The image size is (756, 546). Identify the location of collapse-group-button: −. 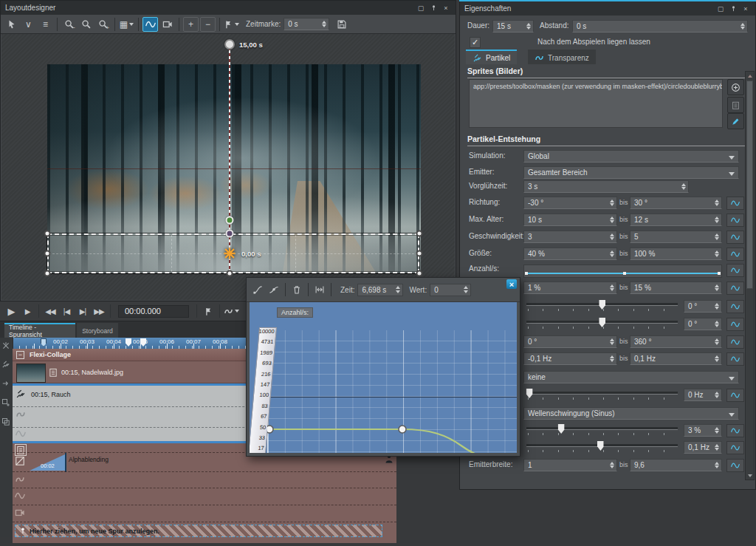
(21, 355).